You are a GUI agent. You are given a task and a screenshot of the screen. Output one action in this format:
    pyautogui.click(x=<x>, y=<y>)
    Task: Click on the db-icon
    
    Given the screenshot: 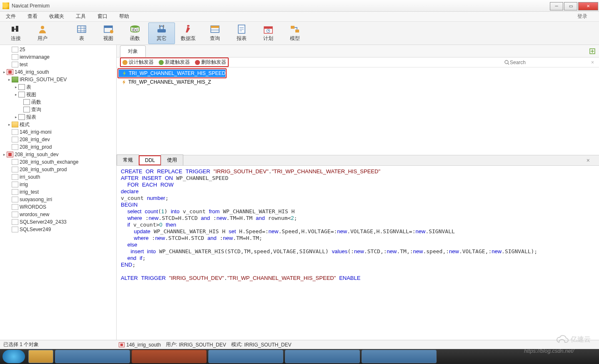 What is the action you would take?
    pyautogui.click(x=122, y=345)
    